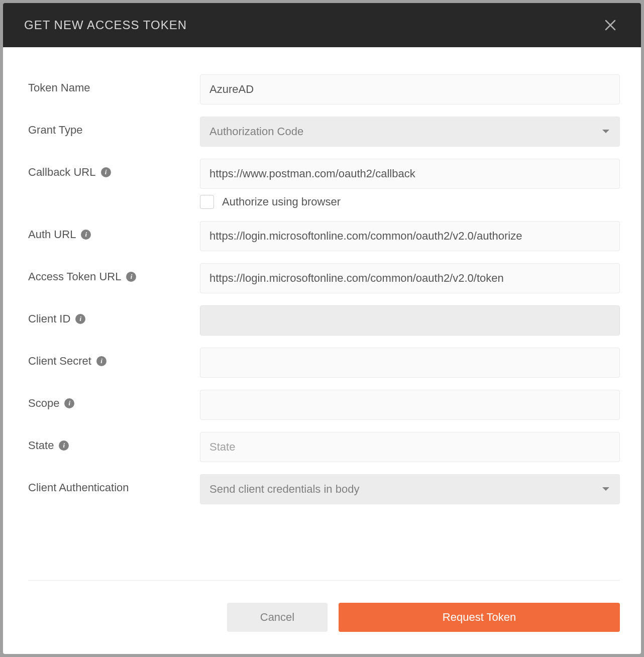 Image resolution: width=644 pixels, height=657 pixels. What do you see at coordinates (410, 363) in the screenshot?
I see `client-secret-input` at bounding box center [410, 363].